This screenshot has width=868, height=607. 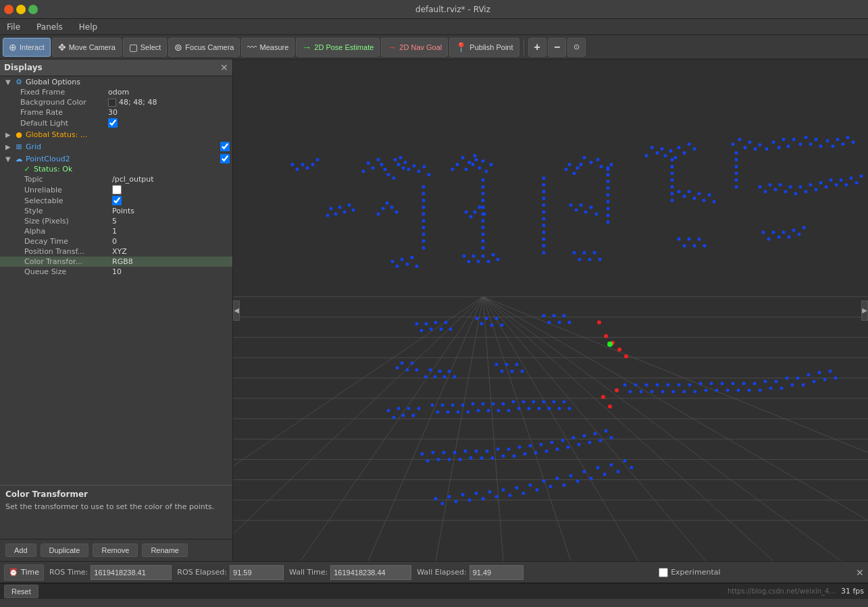 I want to click on menu-file: File, so click(x=14, y=27).